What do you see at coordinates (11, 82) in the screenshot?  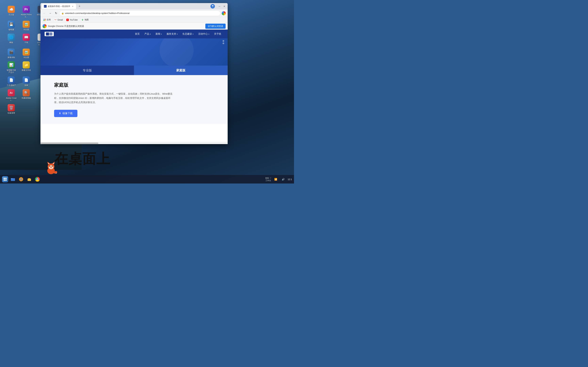 I see `desktop-icon-docx: 📄 工作遗财产` at bounding box center [11, 82].